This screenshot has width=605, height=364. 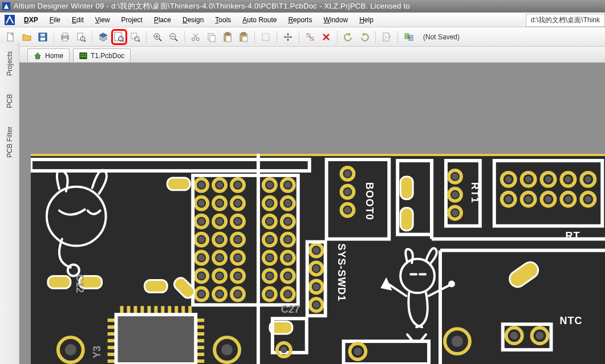 I want to click on select-rect-icon, so click(x=266, y=37).